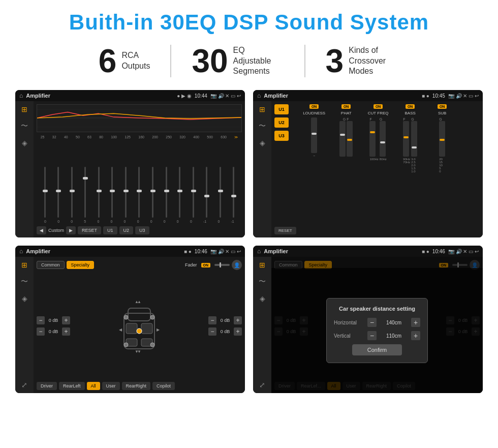  What do you see at coordinates (225, 320) in the screenshot?
I see `db-value-fr: 0 dB` at bounding box center [225, 320].